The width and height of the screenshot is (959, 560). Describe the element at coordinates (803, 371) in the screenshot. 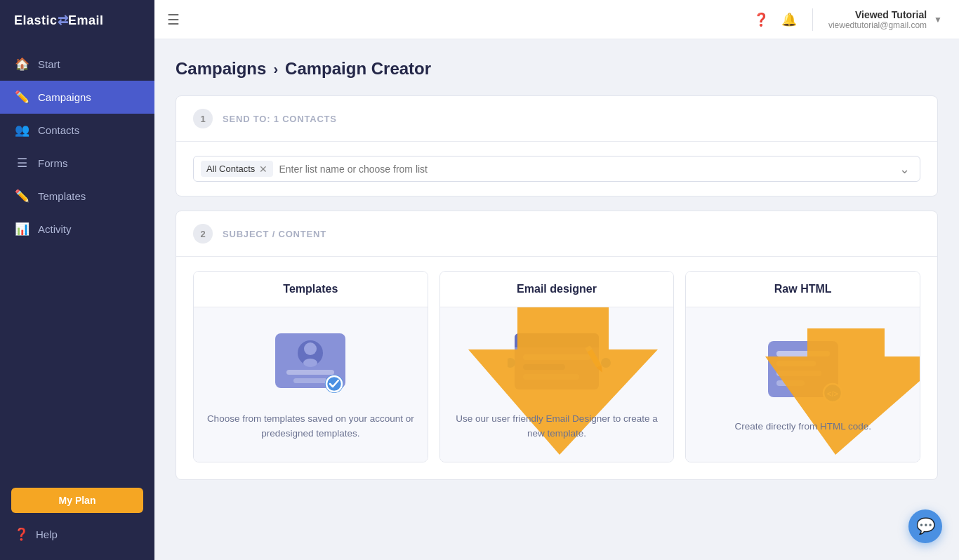

I see `raw-html-illustration: </>` at that location.